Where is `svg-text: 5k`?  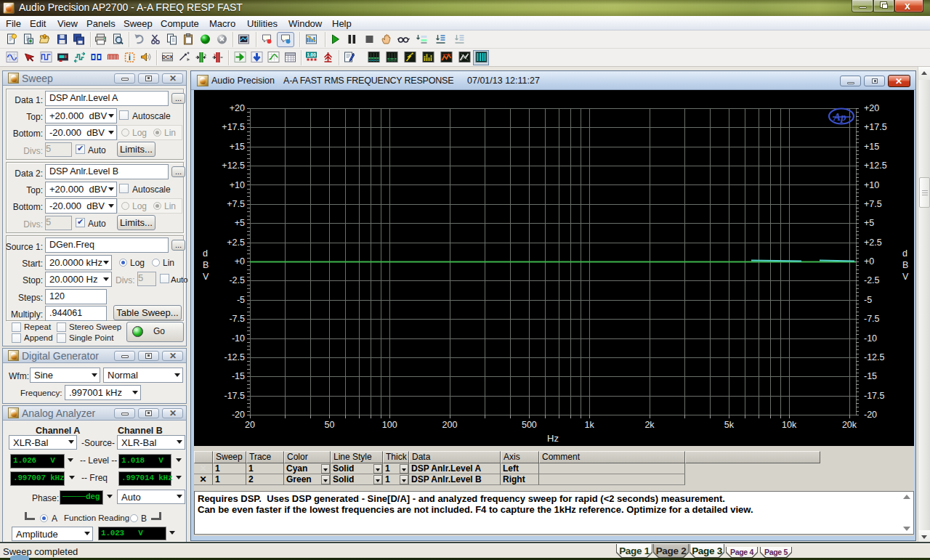
svg-text: 5k is located at coordinates (729, 425).